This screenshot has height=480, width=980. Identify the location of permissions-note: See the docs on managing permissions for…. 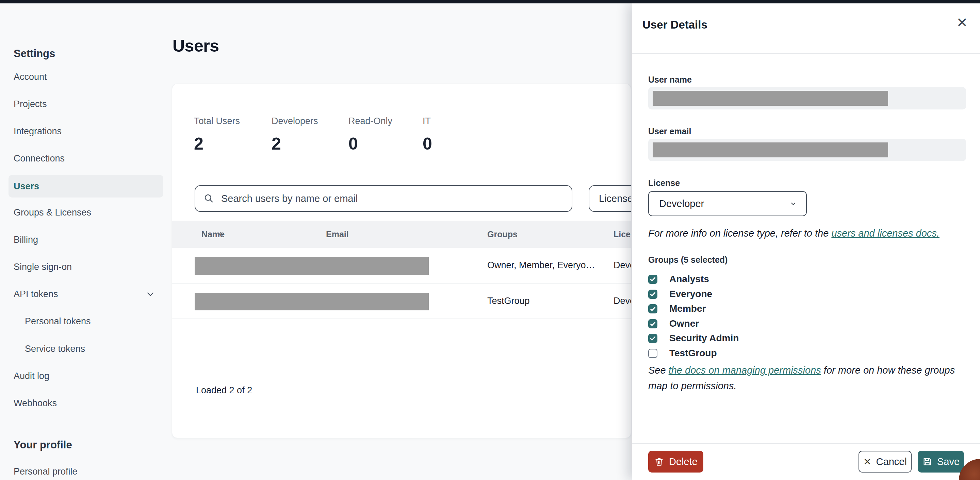
(808, 378).